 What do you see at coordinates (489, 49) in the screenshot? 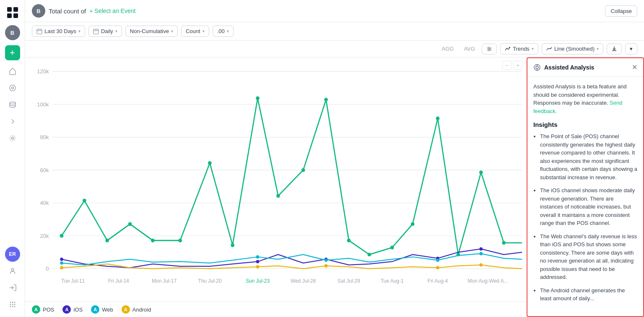
I see `filter-adjust-button` at bounding box center [489, 49].